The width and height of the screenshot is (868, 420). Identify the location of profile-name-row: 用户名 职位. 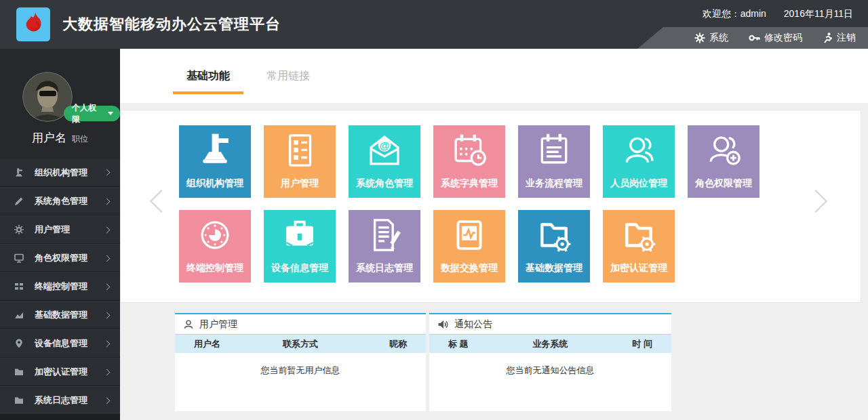
(60, 138).